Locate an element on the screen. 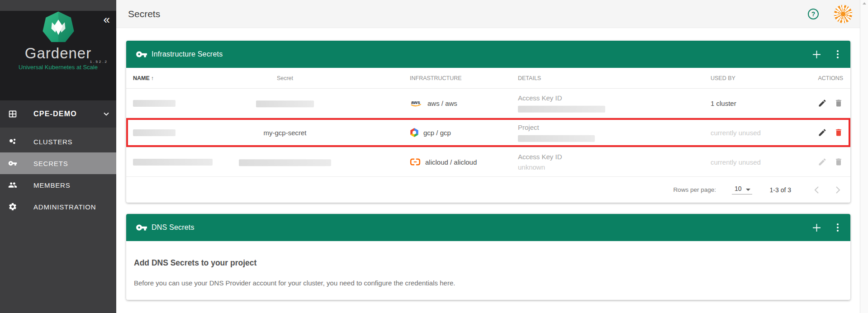 The height and width of the screenshot is (313, 868). prev-page-button is located at coordinates (817, 190).